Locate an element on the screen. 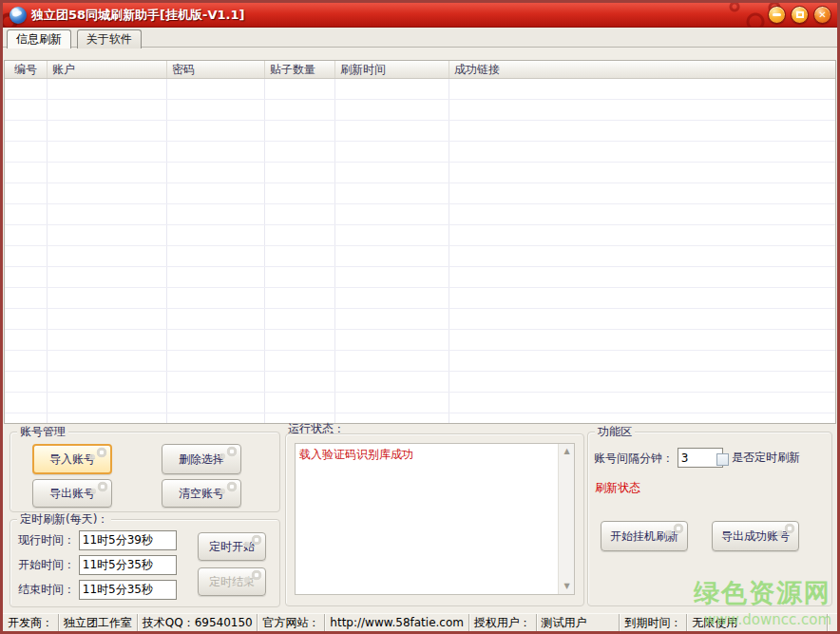 The image size is (840, 634). end-time-input is located at coordinates (127, 589).